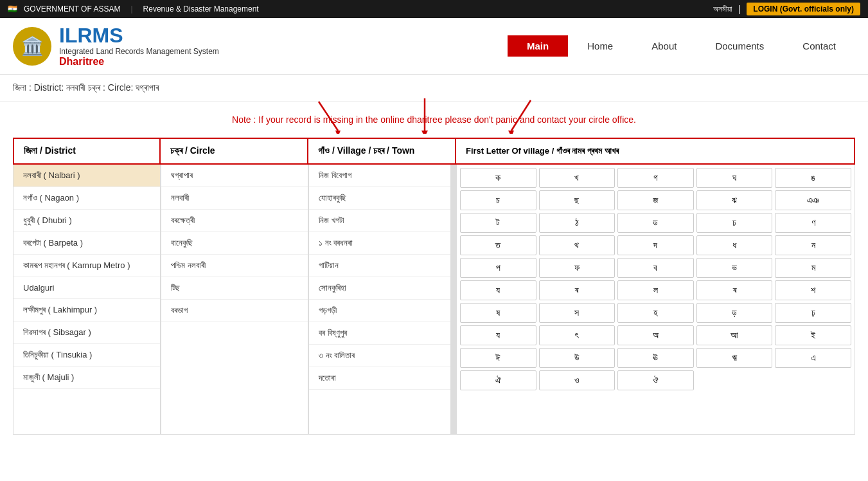 The image size is (868, 481). Describe the element at coordinates (499, 246) in the screenshot. I see `letter-button: ত` at that location.